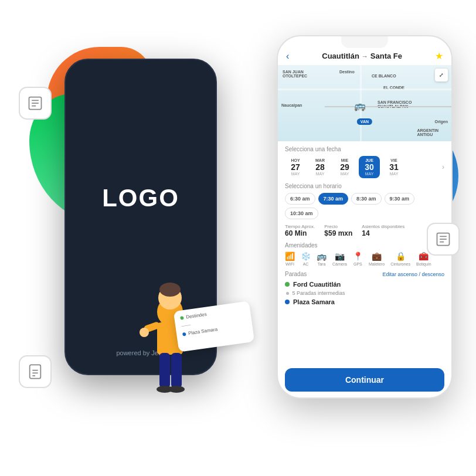  What do you see at coordinates (295, 274) in the screenshot?
I see `paradas-title: Paradas` at bounding box center [295, 274].